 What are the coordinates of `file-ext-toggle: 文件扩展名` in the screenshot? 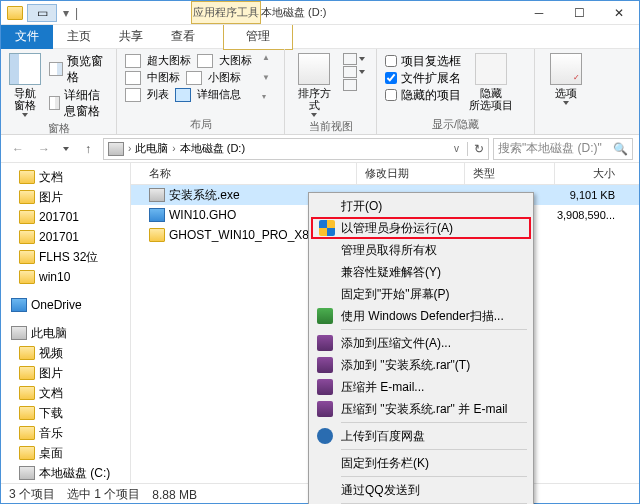 It's located at (423, 78).